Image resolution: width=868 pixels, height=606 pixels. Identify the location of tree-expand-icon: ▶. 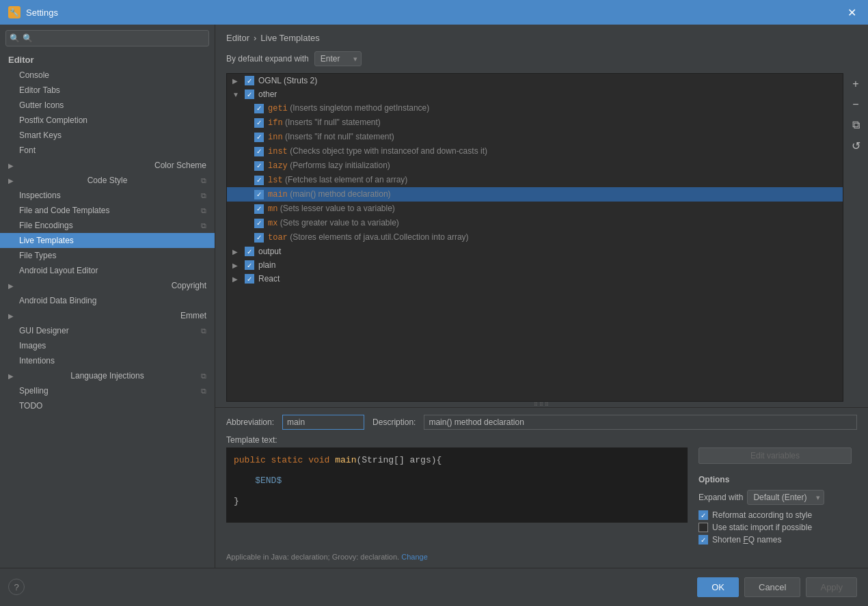
(236, 81).